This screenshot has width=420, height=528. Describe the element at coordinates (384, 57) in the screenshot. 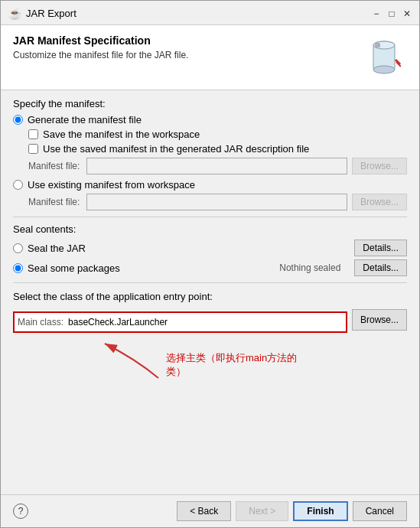

I see `jar-svg-icon` at that location.